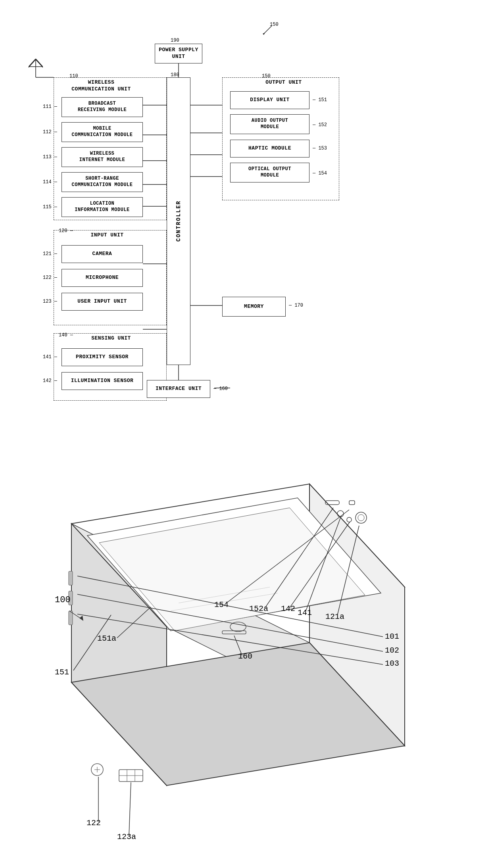 This screenshot has height=868, width=492. Describe the element at coordinates (284, 83) in the screenshot. I see `output-unit-label: OUTPUT UNIT` at that location.